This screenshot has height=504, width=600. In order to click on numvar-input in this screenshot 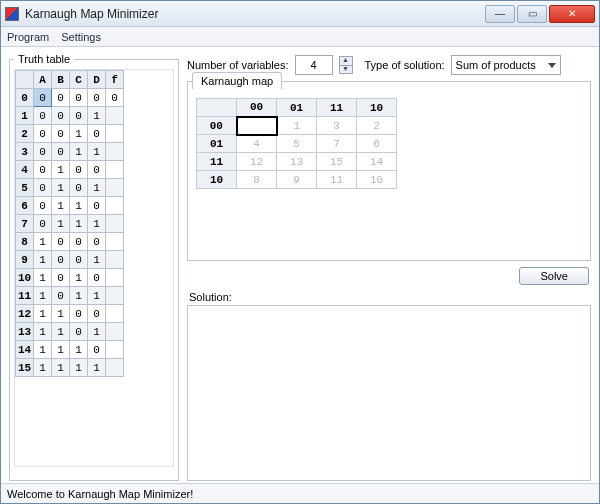, I will do `click(314, 65)`.